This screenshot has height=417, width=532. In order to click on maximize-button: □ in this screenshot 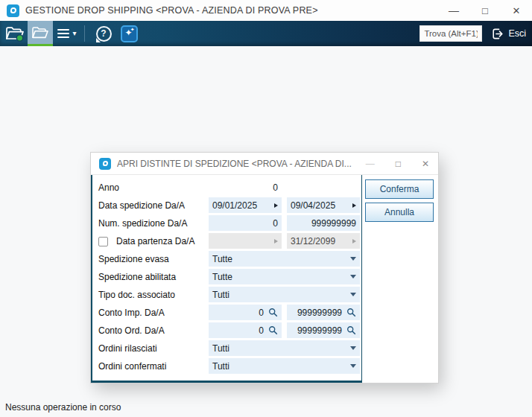, I will do `click(485, 10)`.